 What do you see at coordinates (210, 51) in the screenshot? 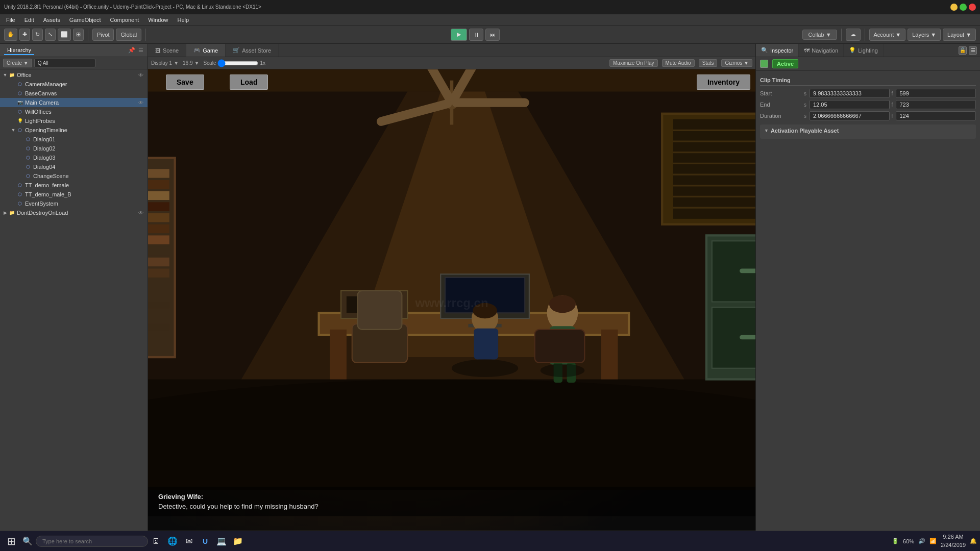
I see `tab-label: Game` at bounding box center [210, 51].